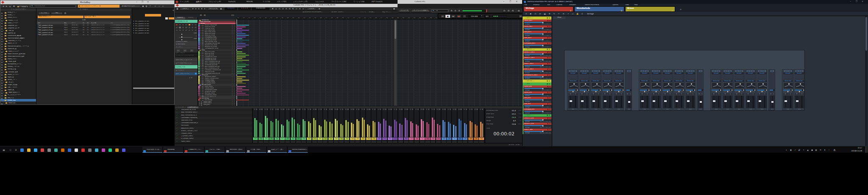  What do you see at coordinates (850, 2) in the screenshot?
I see `minimize-icon: ─` at bounding box center [850, 2].